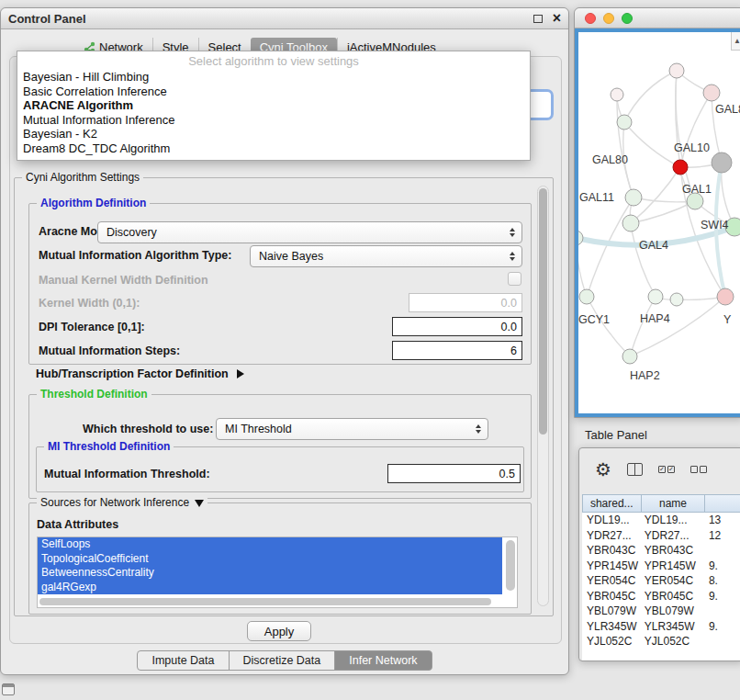 Image resolution: width=740 pixels, height=700 pixels. I want to click on table-row: YBL079WYBL079W, so click(661, 612).